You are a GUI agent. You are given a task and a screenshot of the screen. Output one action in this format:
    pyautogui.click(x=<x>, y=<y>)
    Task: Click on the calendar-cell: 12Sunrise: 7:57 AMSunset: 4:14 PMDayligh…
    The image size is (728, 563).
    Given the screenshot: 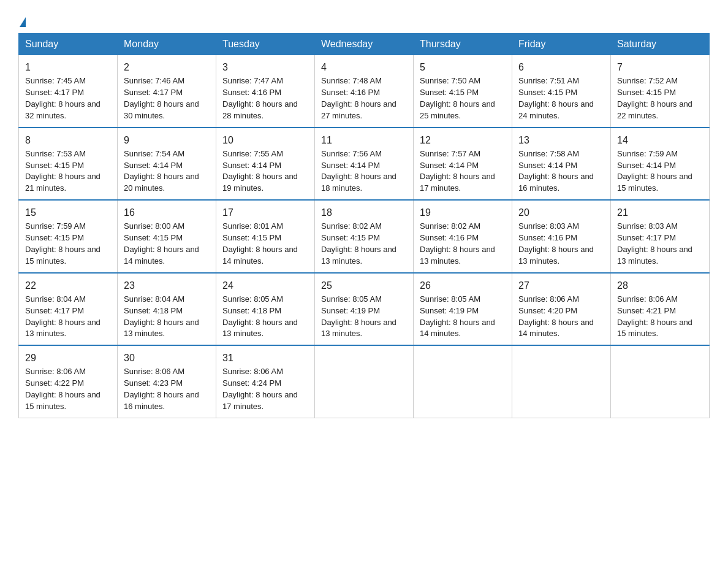 What is the action you would take?
    pyautogui.click(x=463, y=164)
    